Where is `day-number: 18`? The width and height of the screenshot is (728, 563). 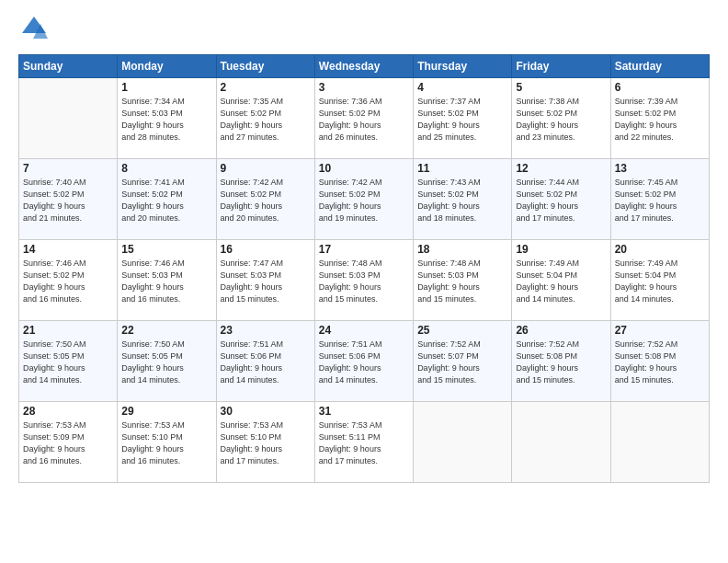 day-number: 18 is located at coordinates (462, 249).